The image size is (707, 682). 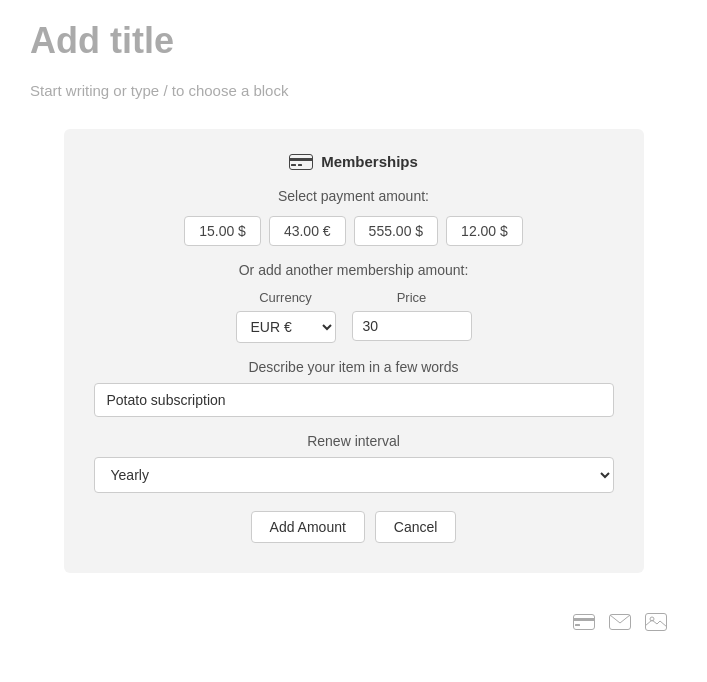 What do you see at coordinates (354, 441) in the screenshot?
I see `renew-label: Renew interval` at bounding box center [354, 441].